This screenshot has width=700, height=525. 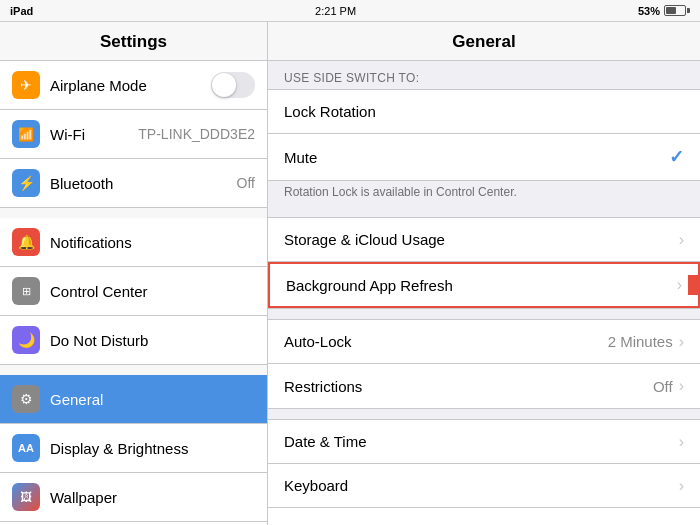 What do you see at coordinates (680, 285) in the screenshot?
I see `background-app-refresh-chevron: ›` at bounding box center [680, 285].